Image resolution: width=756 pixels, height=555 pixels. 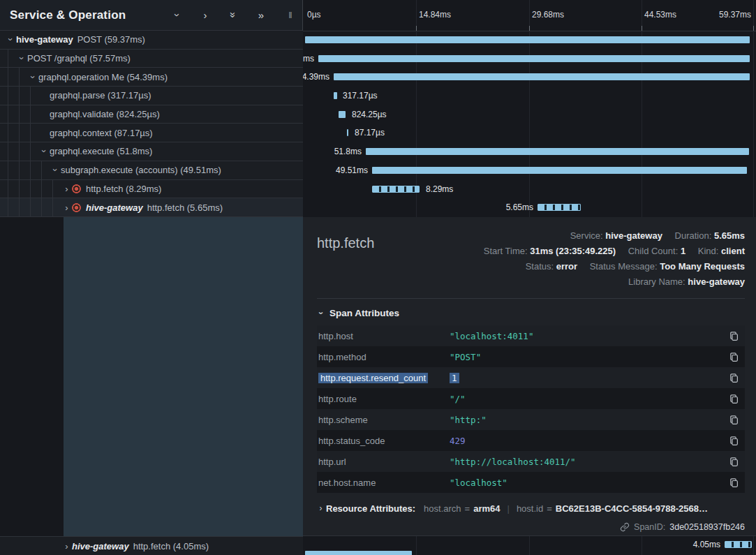 I want to click on attribute-row: http.method "POST", so click(x=531, y=357).